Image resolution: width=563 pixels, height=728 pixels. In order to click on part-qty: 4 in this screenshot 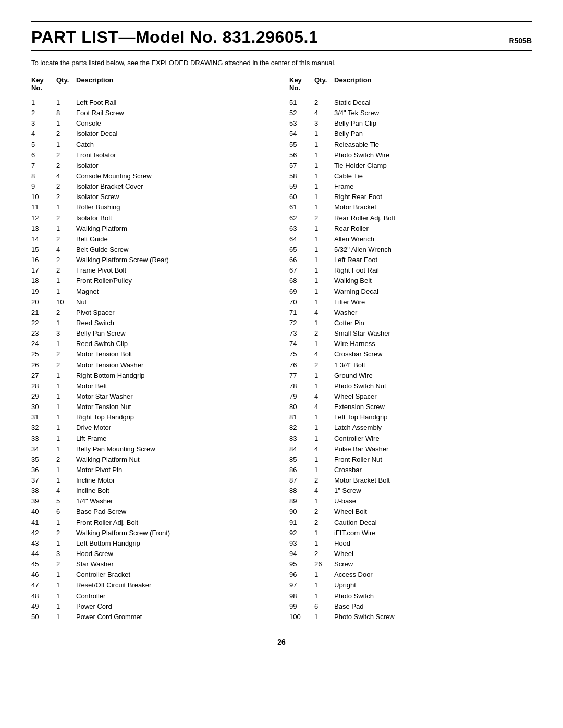, I will do `click(324, 354)`.